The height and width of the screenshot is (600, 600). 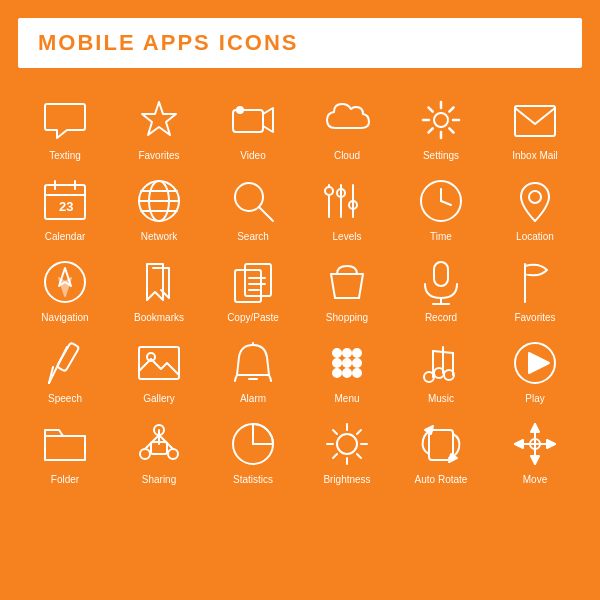 What do you see at coordinates (253, 288) in the screenshot?
I see `copypaste-cell: Copy/Paste` at bounding box center [253, 288].